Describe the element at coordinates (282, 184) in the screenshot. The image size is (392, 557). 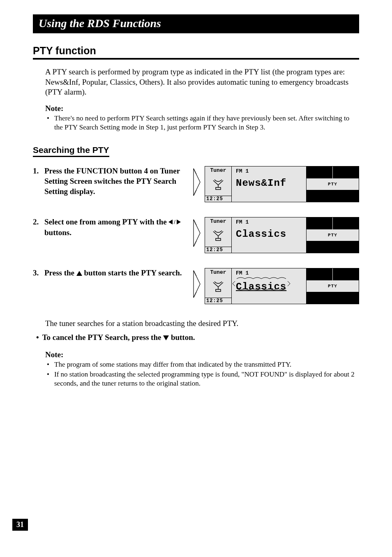
I see `display-screen: Tuner 12:25 FM 1 News&Inf PTY` at that location.